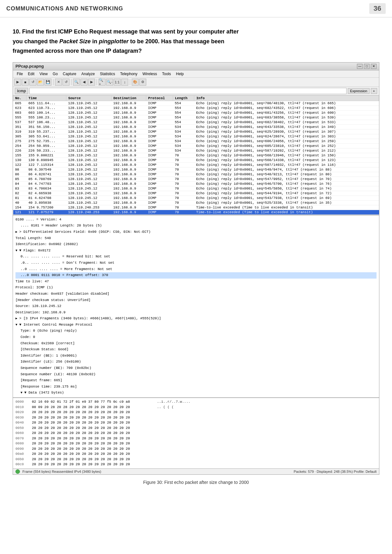 The height and width of the screenshot is (554, 392). What do you see at coordinates (33, 82) in the screenshot?
I see `toolbar-restart: ↺` at bounding box center [33, 82].